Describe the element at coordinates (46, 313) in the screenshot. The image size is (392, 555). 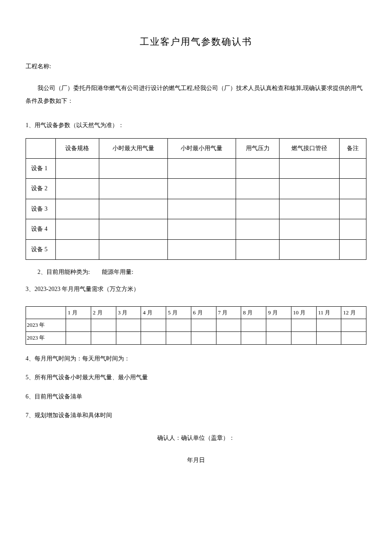
I see `monthly-header-cell` at that location.